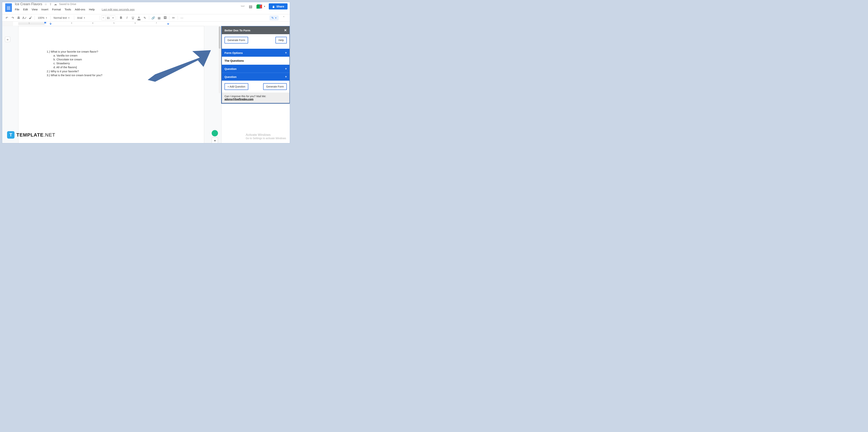 Image resolution: width=868 pixels, height=432 pixels. I want to click on doc-title: Ice Cream Flavors, so click(28, 4).